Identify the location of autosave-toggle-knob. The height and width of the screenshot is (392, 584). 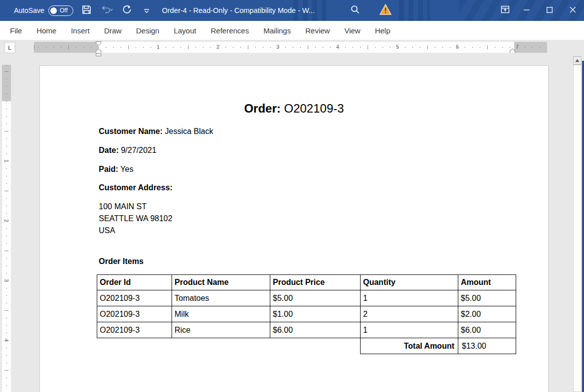
(54, 11).